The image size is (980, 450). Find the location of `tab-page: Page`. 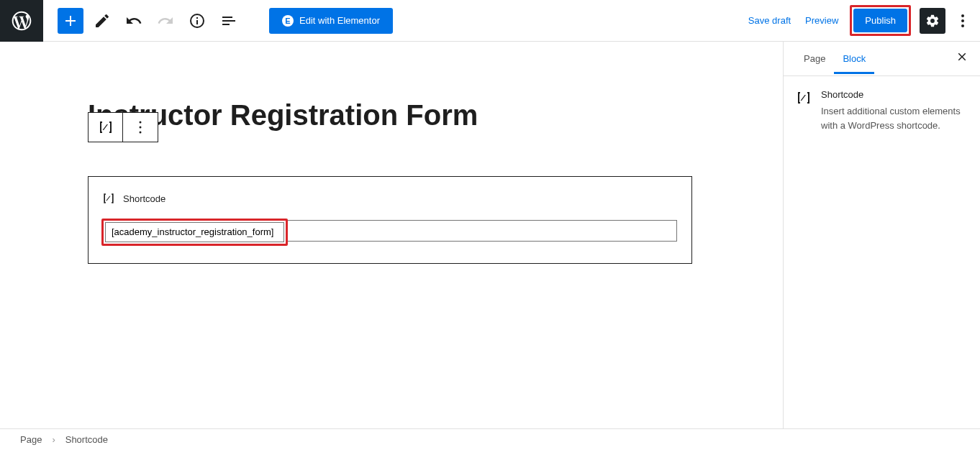

tab-page: Page is located at coordinates (815, 59).